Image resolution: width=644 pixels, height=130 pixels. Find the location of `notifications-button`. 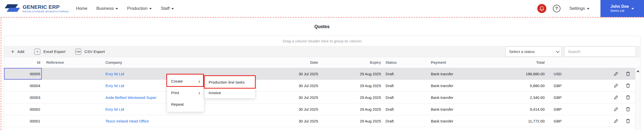

notifications-button is located at coordinates (542, 9).